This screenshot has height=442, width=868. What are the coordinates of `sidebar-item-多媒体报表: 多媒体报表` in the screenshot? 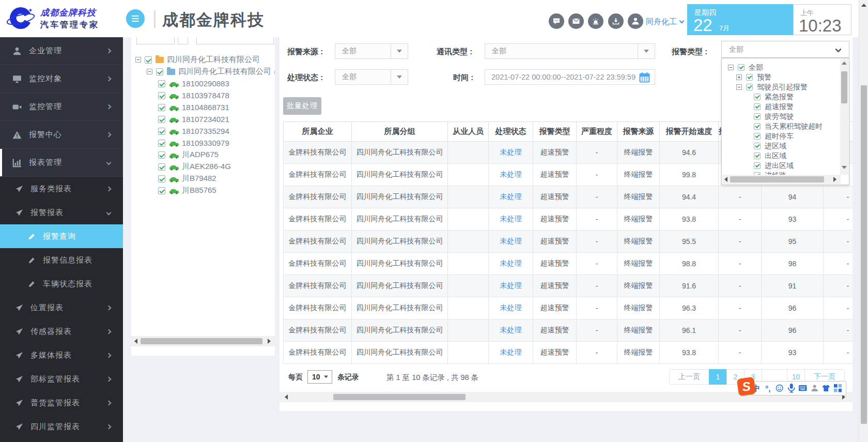 It's located at (61, 355).